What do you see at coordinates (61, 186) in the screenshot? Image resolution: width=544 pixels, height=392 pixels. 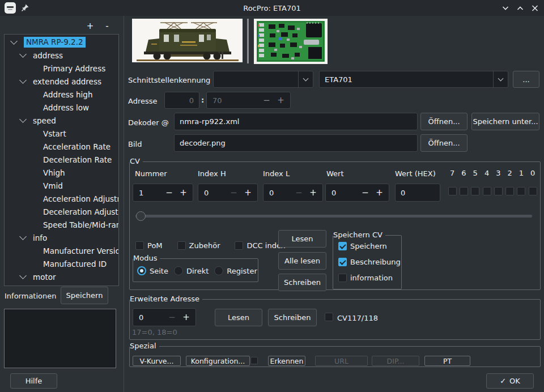 I see `tree-item: Vmid` at bounding box center [61, 186].